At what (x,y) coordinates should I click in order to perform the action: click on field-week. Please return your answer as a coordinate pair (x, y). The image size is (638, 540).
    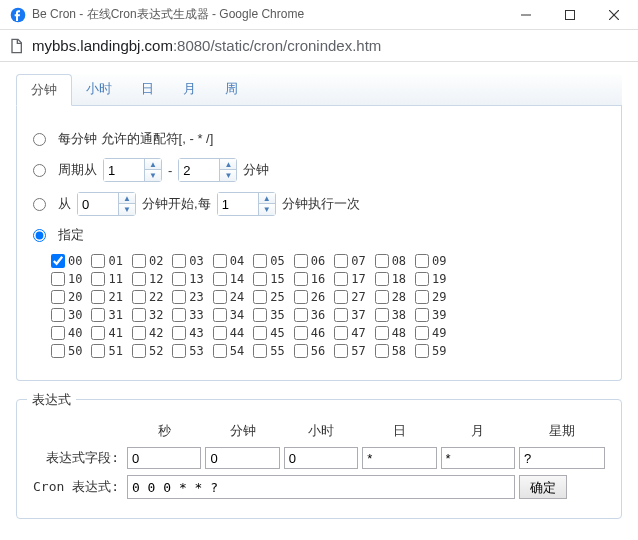
    Looking at the image, I should click on (562, 458).